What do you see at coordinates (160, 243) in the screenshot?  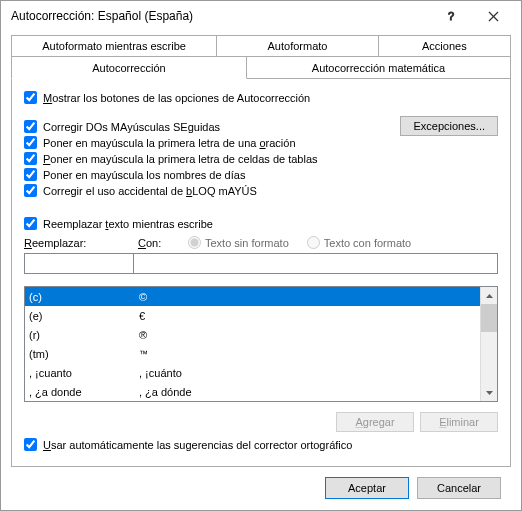 I see `with-label: Con:` at bounding box center [160, 243].